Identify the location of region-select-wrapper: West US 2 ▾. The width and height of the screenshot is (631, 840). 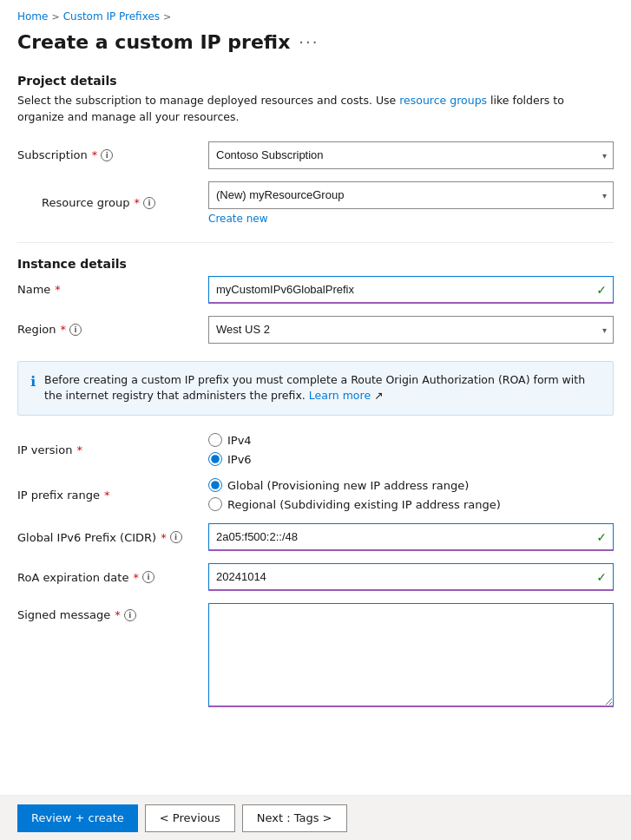
(411, 330).